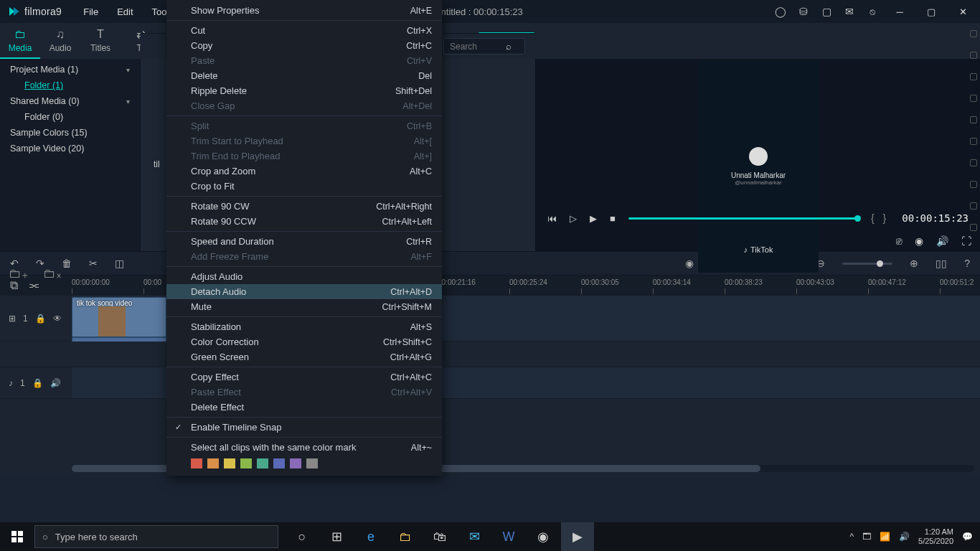  Describe the element at coordinates (880, 264) in the screenshot. I see `zoom-knob` at that location.